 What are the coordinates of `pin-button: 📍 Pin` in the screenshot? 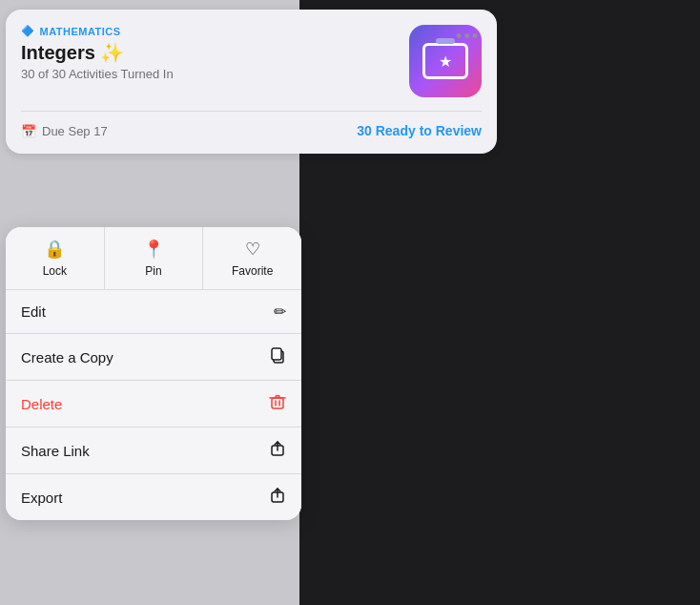 It's located at (154, 258).